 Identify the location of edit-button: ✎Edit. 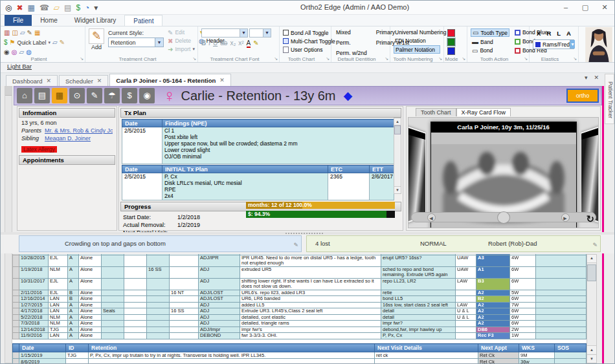
(181, 32).